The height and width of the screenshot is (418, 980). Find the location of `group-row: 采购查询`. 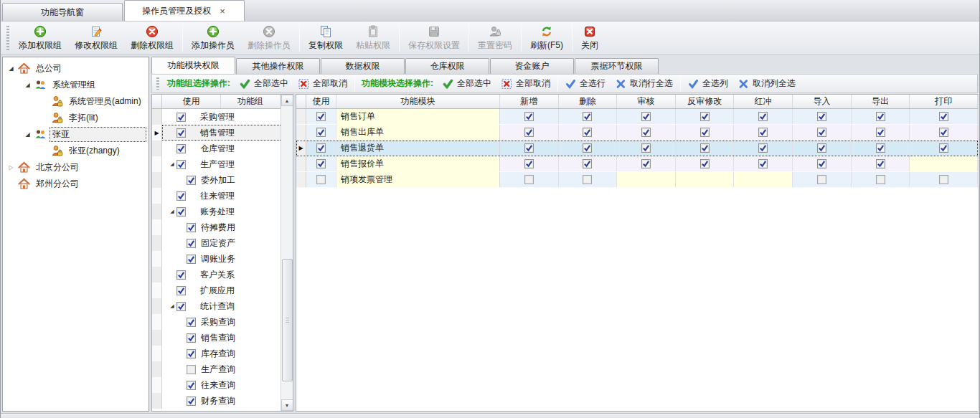

group-row: 采购查询 is located at coordinates (217, 322).